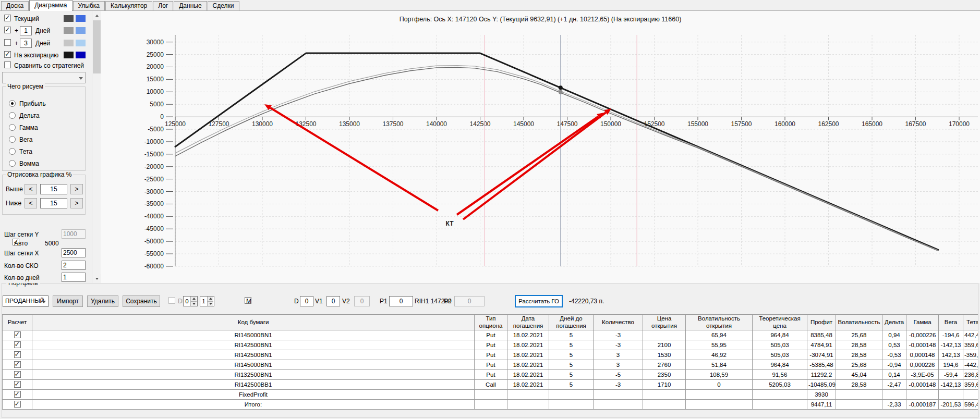 This screenshot has width=980, height=419. Describe the element at coordinates (13, 127) in the screenshot. I see `radio-gamma` at that location.